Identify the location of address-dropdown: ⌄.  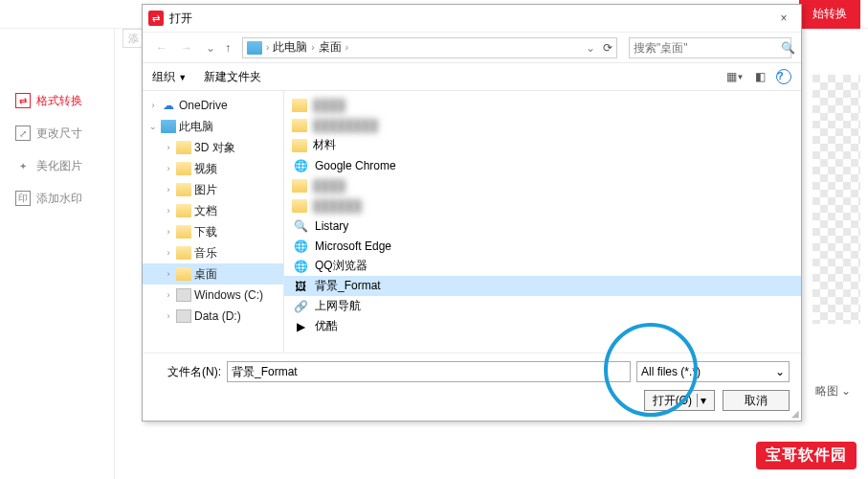
(590, 48).